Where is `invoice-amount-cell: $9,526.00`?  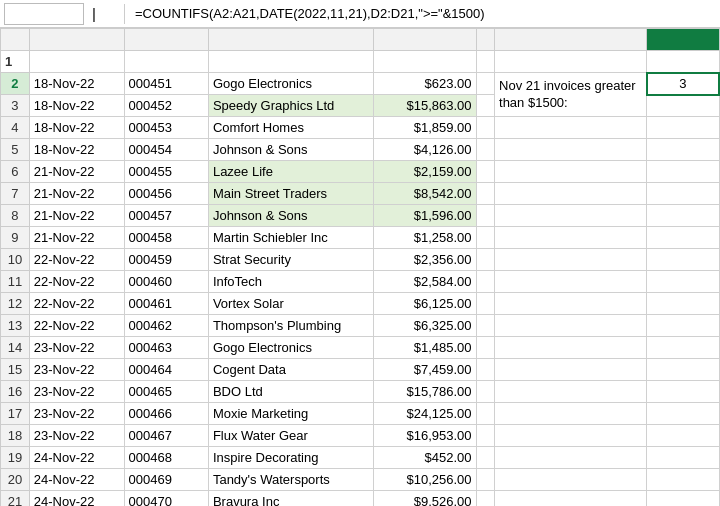 invoice-amount-cell: $9,526.00 is located at coordinates (424, 499).